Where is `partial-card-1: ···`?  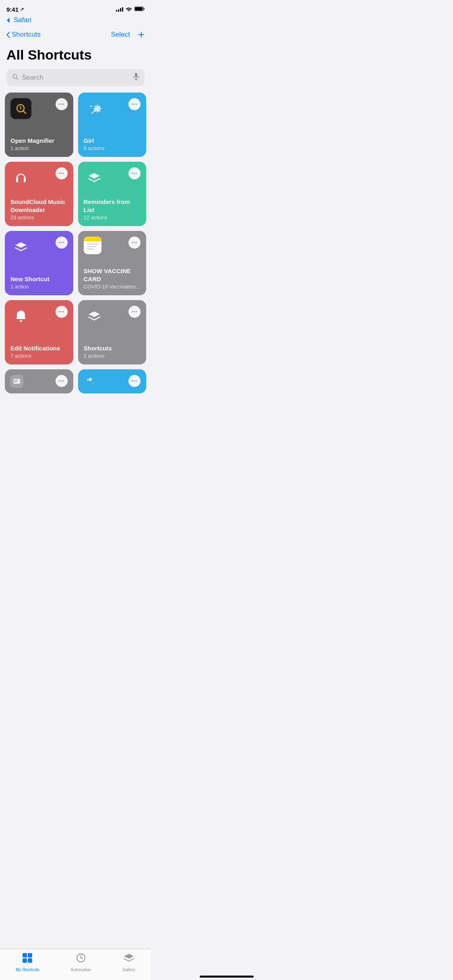 partial-card-1: ··· is located at coordinates (39, 381).